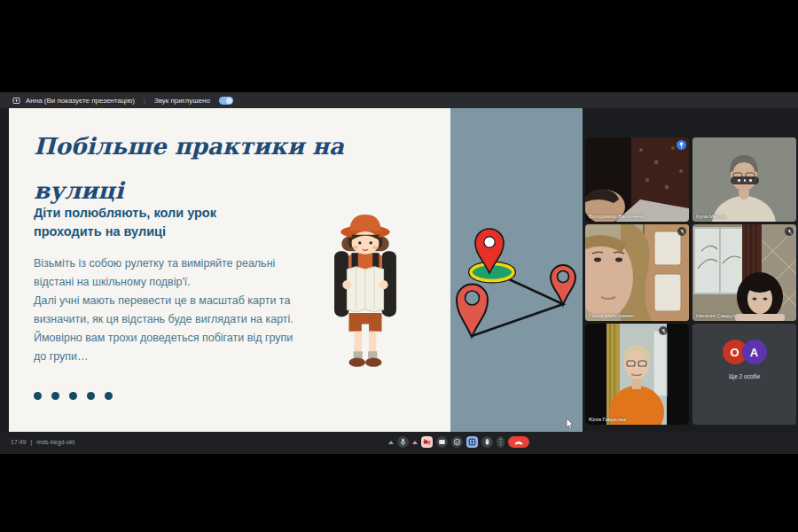 The height and width of the screenshot is (532, 798). Describe the element at coordinates (745, 273) in the screenshot. I see `participant-tile-4: Наталія Сандул` at that location.